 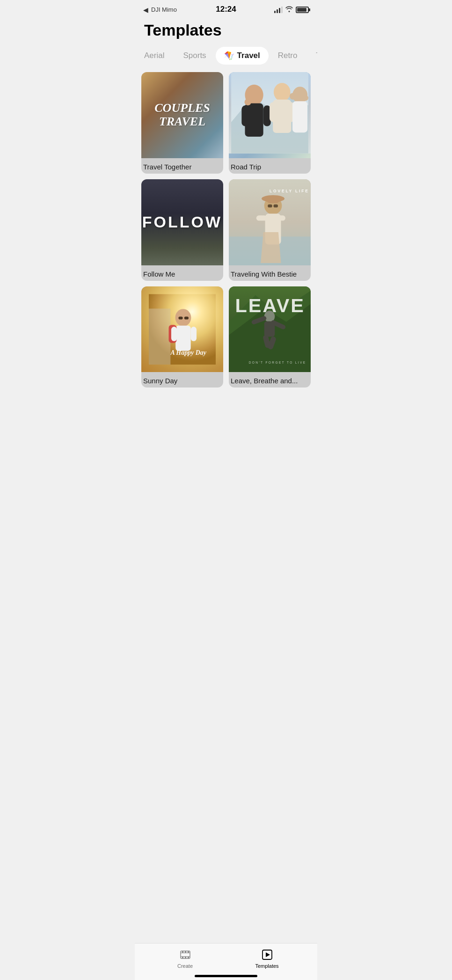 What do you see at coordinates (185, 958) in the screenshot?
I see `nav-create: Create` at bounding box center [185, 958].